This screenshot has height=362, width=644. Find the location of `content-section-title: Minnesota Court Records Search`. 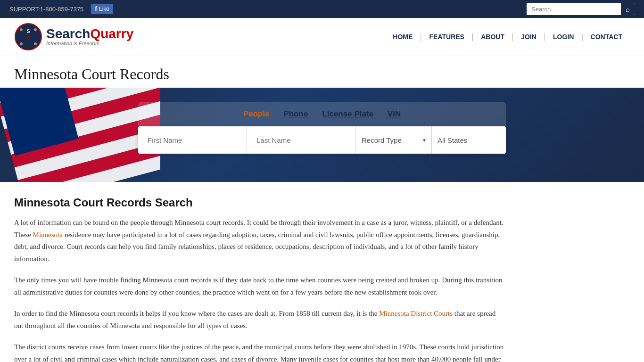

content-section-title: Minnesota Court Records Search is located at coordinates (259, 203).